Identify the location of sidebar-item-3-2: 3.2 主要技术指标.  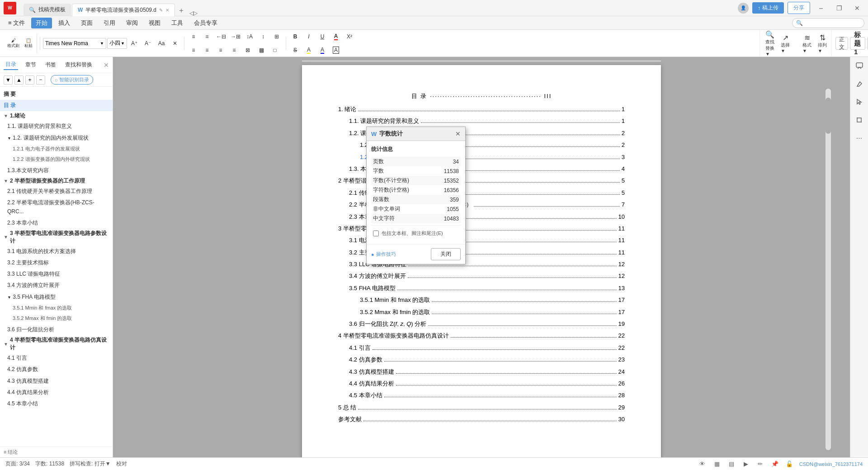
(56, 263).